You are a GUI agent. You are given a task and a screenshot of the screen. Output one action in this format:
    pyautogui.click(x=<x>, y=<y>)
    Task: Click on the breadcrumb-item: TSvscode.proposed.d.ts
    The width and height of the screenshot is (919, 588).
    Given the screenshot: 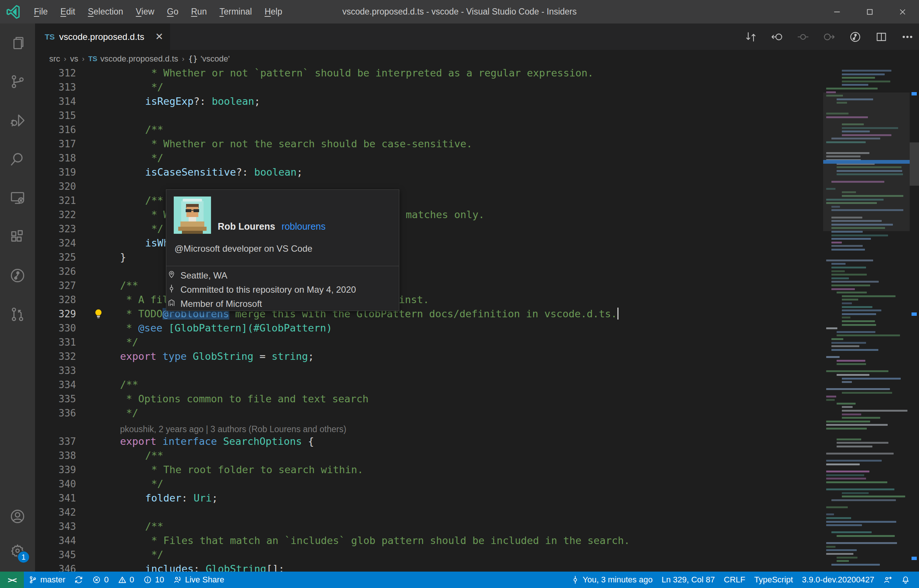 What is the action you would take?
    pyautogui.click(x=133, y=59)
    